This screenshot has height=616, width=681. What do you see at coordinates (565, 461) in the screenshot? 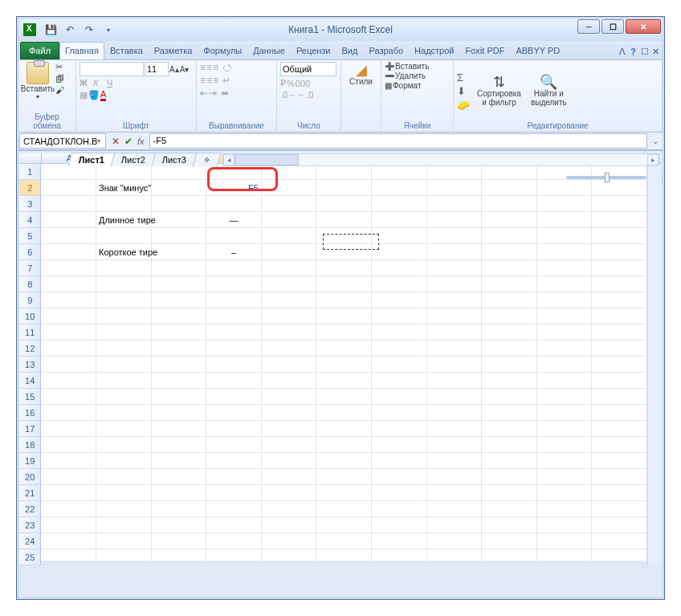
I see `cell-J19` at bounding box center [565, 461].